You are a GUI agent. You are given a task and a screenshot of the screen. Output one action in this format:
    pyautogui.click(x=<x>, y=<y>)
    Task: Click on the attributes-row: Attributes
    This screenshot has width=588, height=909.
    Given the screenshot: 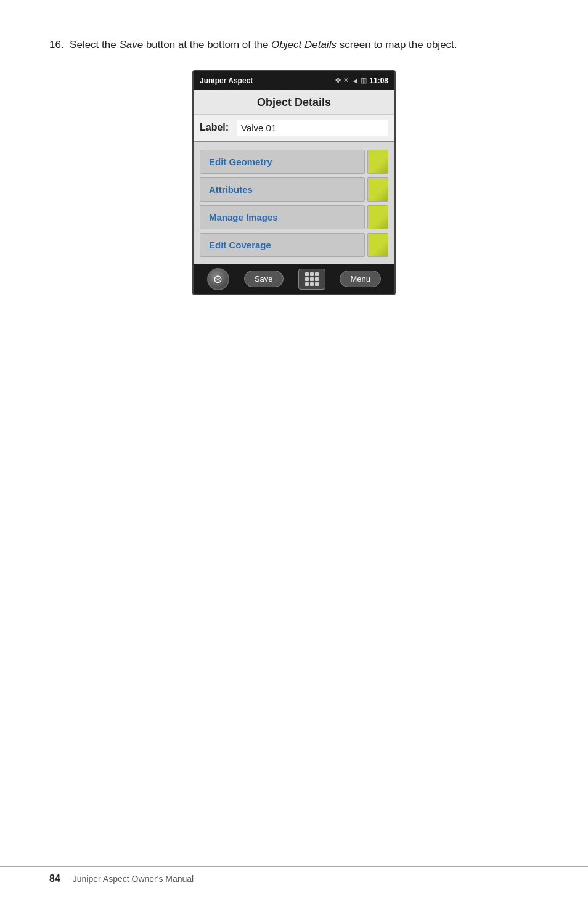 What is the action you would take?
    pyautogui.click(x=294, y=190)
    